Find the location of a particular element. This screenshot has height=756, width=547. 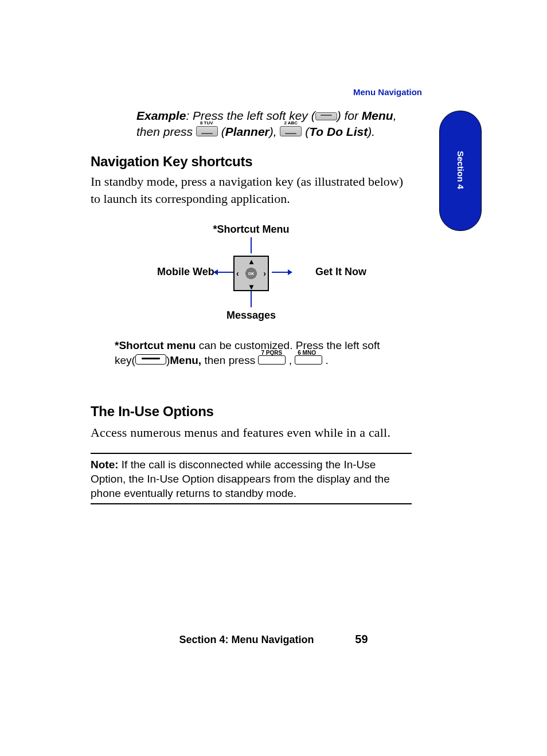

page-footer: Section 4: Menu Navigation 59 is located at coordinates (274, 640).